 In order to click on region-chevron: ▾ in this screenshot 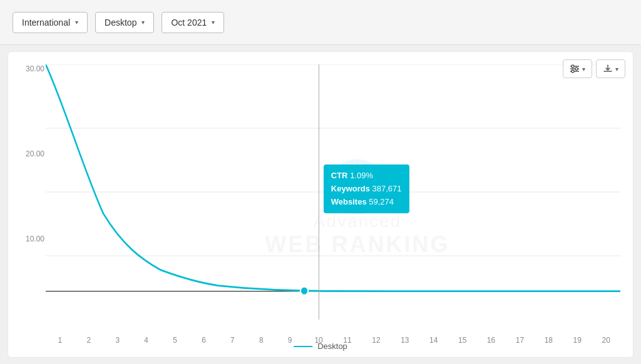, I will do `click(76, 23)`.